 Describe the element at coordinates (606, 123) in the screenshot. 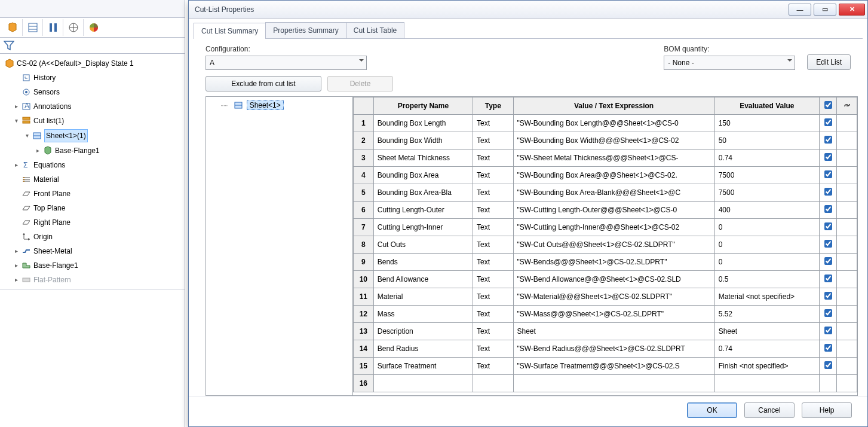

I see `table-row: 1Bounding Box LengthText"SW-Bounding Box…` at that location.